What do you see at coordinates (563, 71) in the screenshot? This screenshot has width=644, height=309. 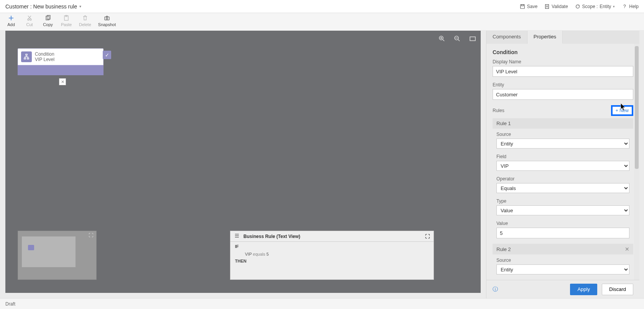 I see `display-name-input` at bounding box center [563, 71].